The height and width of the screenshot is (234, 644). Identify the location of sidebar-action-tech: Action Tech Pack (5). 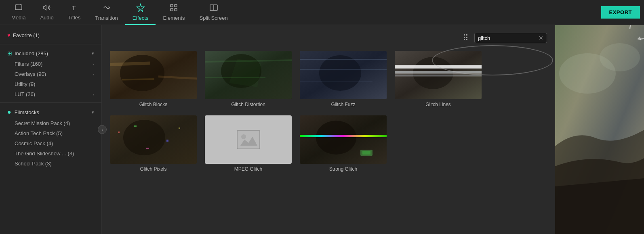
(51, 133).